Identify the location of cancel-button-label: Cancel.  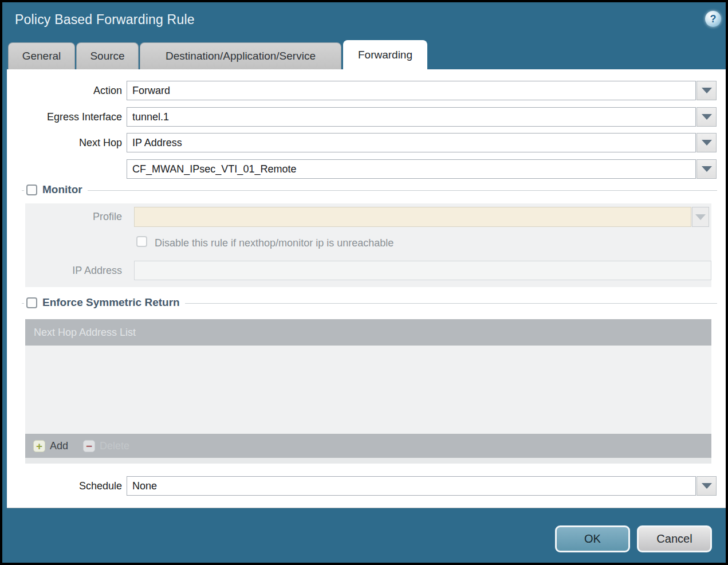
(674, 539).